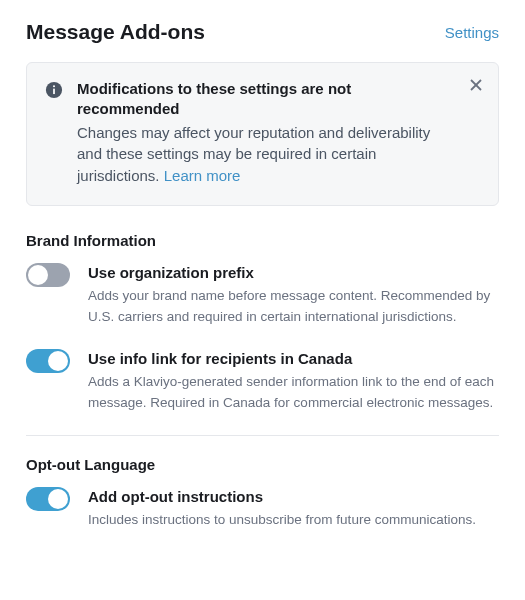  Describe the element at coordinates (262, 520) in the screenshot. I see `setting-row-optout-instructions: Add opt-out instructions Includes instru…` at that location.